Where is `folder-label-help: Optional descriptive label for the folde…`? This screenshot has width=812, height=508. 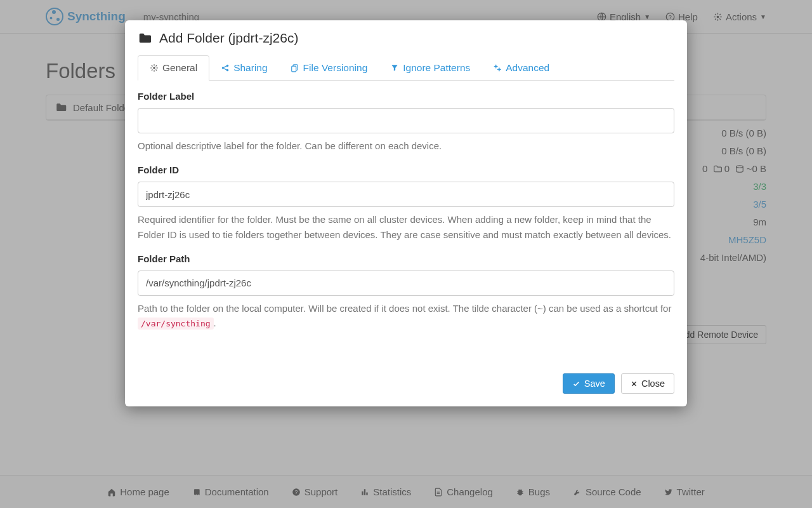
folder-label-help: Optional descriptive label for the folde… is located at coordinates (406, 146).